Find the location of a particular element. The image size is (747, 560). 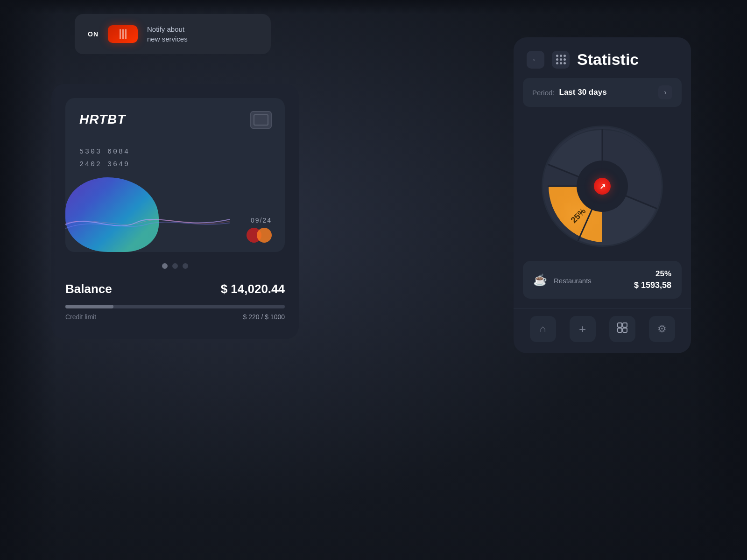

balance-section: Balance $ 14,020.44 is located at coordinates (175, 289).